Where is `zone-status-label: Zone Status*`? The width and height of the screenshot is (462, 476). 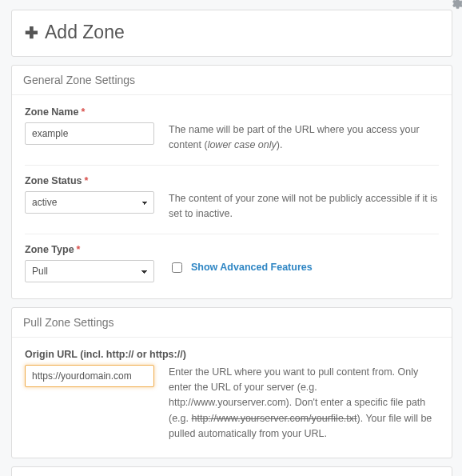 zone-status-label: Zone Status* is located at coordinates (232, 181).